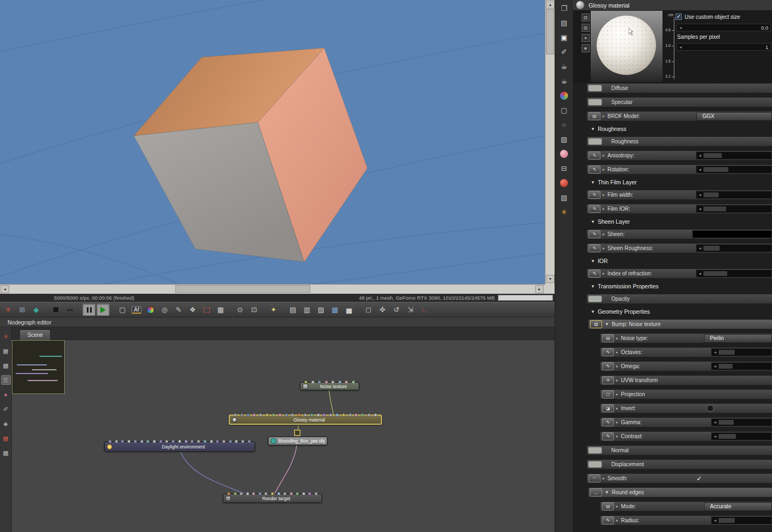 Image resolution: width=772 pixels, height=532 pixels. What do you see at coordinates (564, 183) in the screenshot?
I see `red-material-icon` at bounding box center [564, 183].